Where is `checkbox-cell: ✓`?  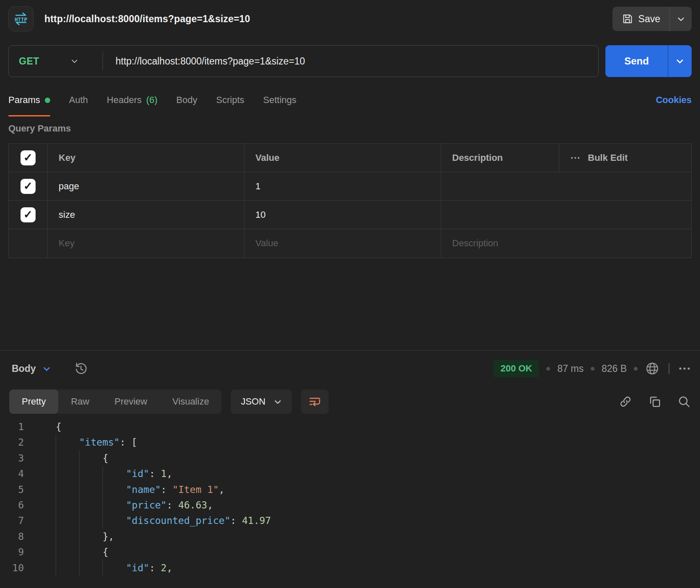
checkbox-cell: ✓ is located at coordinates (28, 186).